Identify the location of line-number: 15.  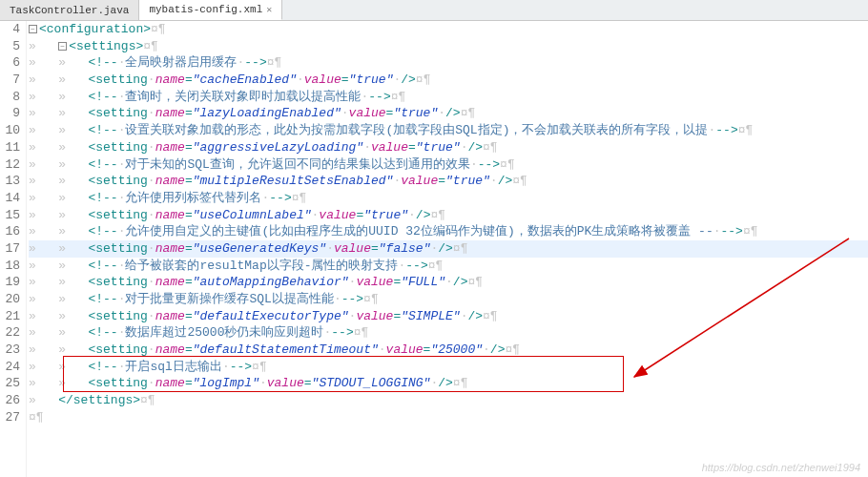
(10, 216).